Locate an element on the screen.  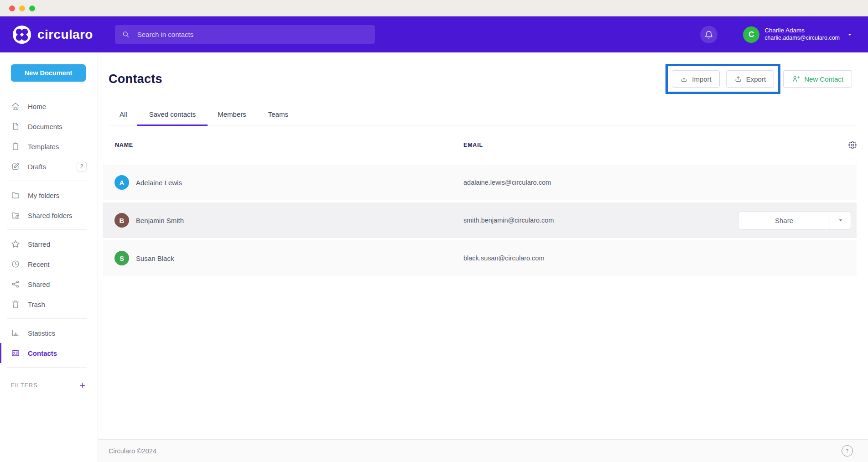
document-icon is located at coordinates (16, 126).